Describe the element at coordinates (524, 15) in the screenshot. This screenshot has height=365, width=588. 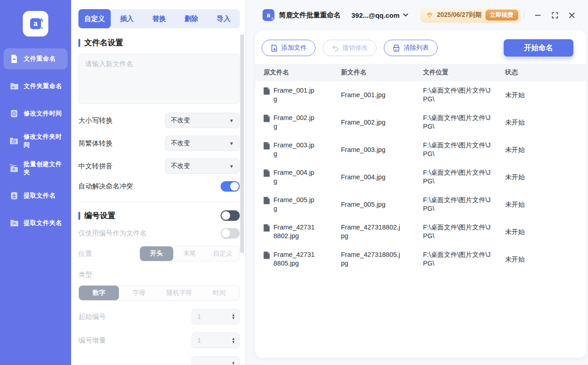
I see `controls-divider` at that location.